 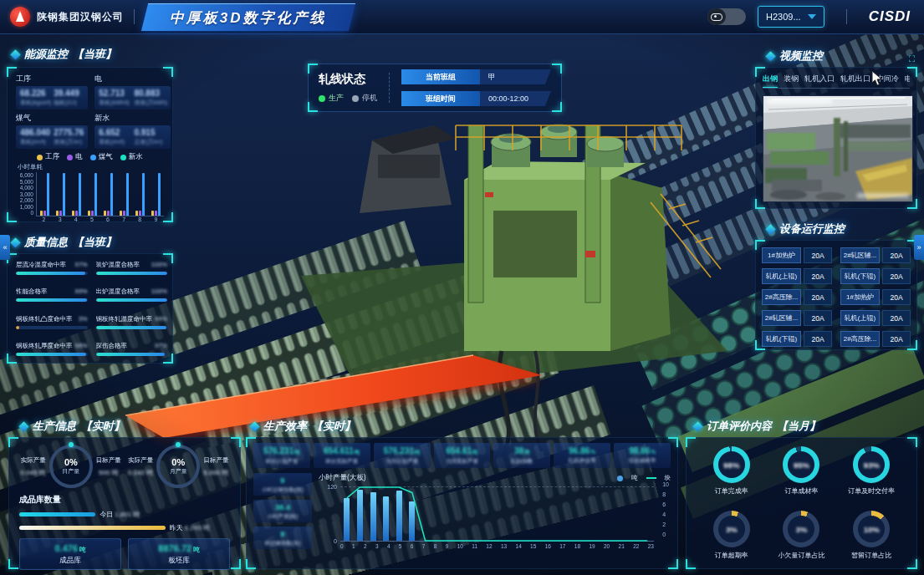 I want to click on x-tick: 16, so click(x=549, y=547).